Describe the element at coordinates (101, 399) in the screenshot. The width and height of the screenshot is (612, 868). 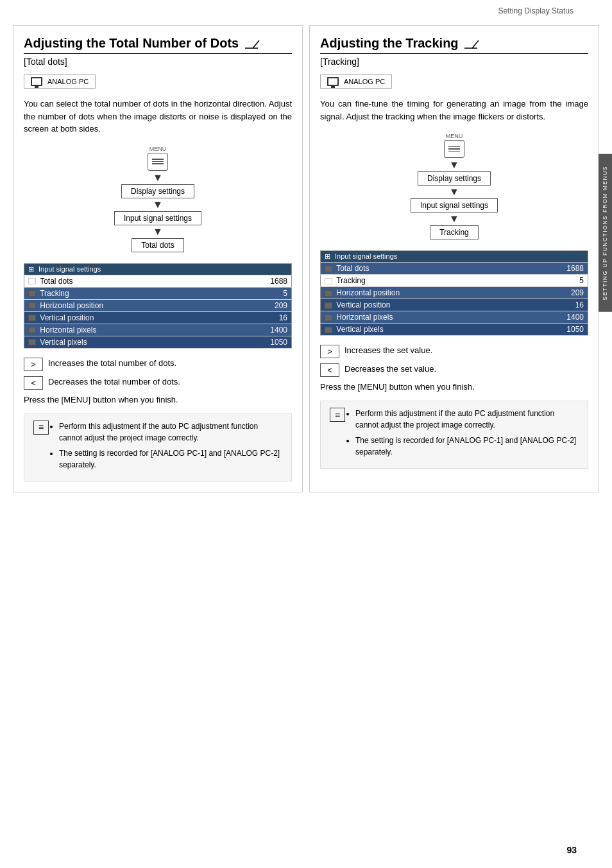
I see `left-press-text-span: Press the [MENU] button when you finish.` at that location.